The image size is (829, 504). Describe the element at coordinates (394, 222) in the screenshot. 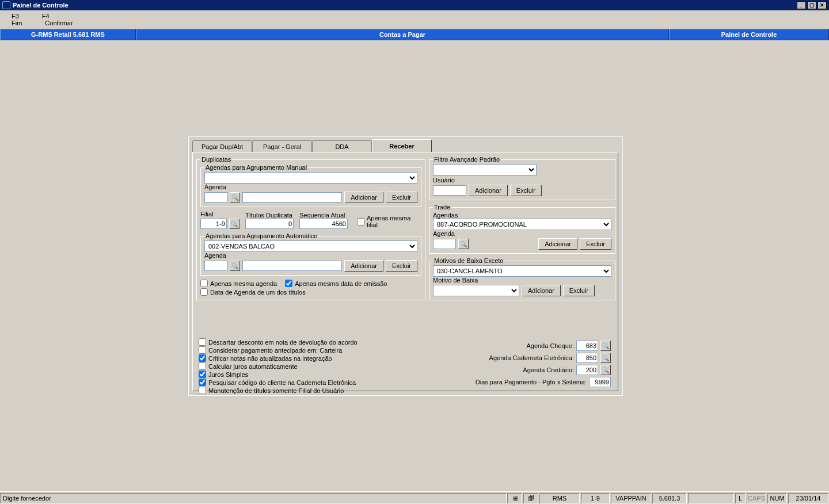

I see `apenas-filial-label: Apenas mesma filial` at that location.